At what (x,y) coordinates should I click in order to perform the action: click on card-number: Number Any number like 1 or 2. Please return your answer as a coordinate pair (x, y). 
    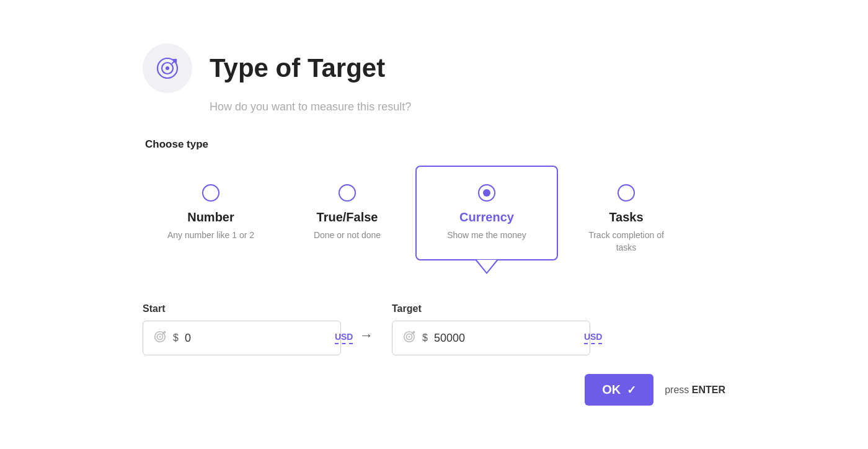
    Looking at the image, I should click on (211, 213).